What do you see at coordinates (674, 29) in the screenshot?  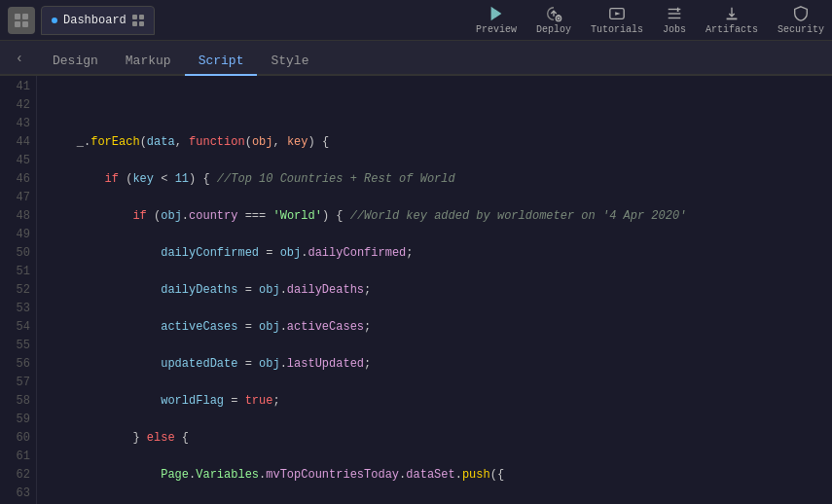 I see `jobs-label: Jobs` at bounding box center [674, 29].